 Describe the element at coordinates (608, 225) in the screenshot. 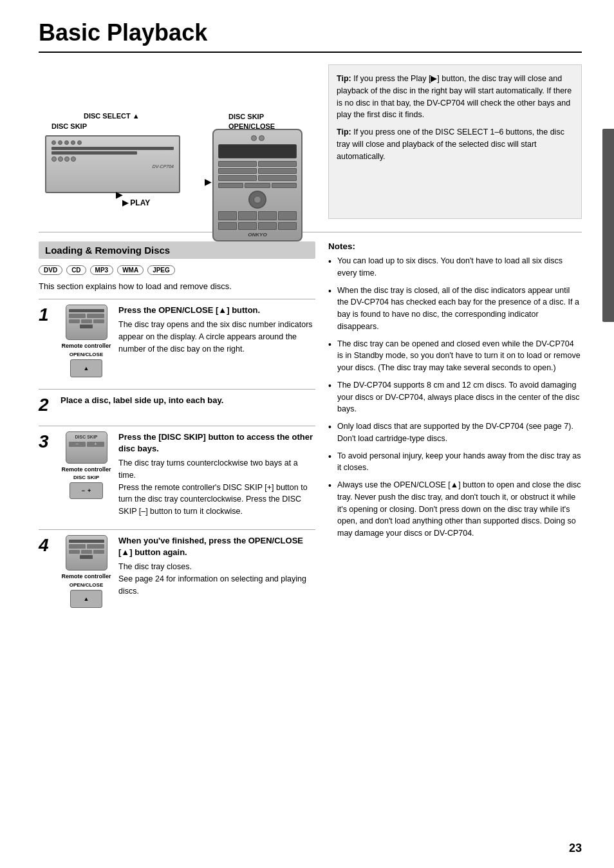

I see `right-sidebar` at that location.